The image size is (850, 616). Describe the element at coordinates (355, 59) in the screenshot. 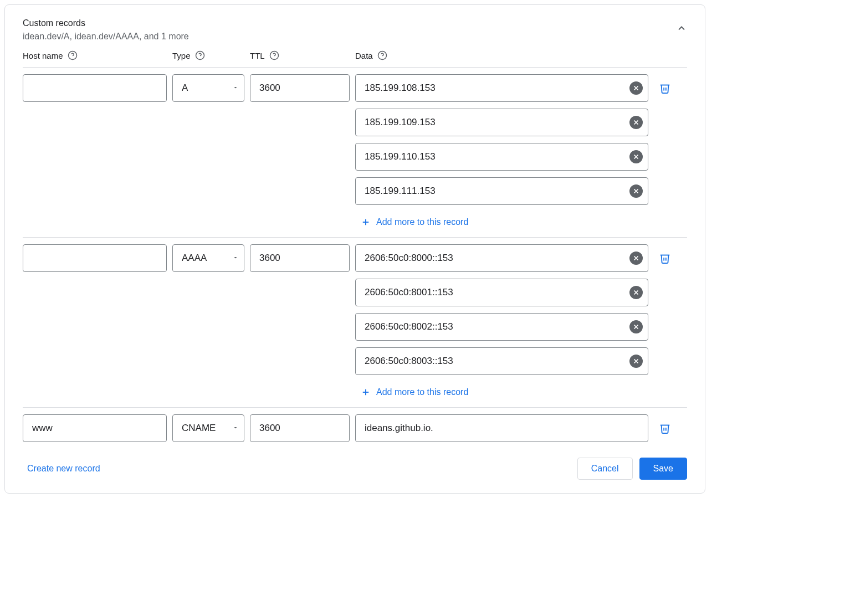

I see `table-header: Host name Type TTL Data` at that location.